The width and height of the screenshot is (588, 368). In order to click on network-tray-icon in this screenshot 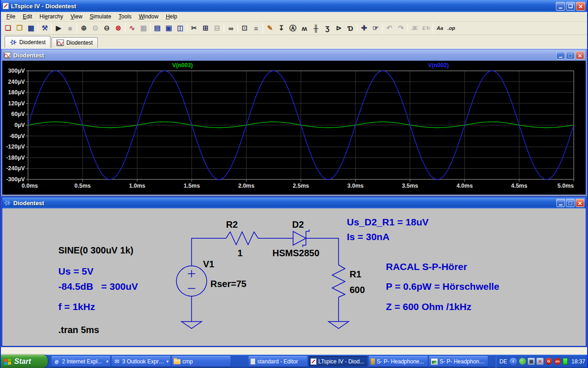, I will do `click(531, 362)`.